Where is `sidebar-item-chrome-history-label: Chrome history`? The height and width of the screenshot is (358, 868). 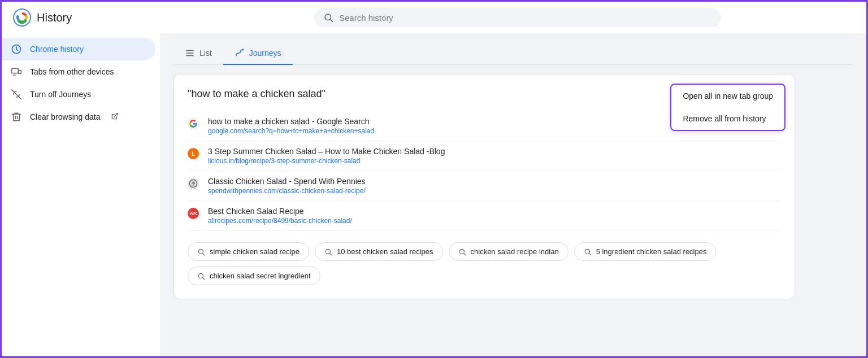 sidebar-item-chrome-history-label: Chrome history is located at coordinates (57, 49).